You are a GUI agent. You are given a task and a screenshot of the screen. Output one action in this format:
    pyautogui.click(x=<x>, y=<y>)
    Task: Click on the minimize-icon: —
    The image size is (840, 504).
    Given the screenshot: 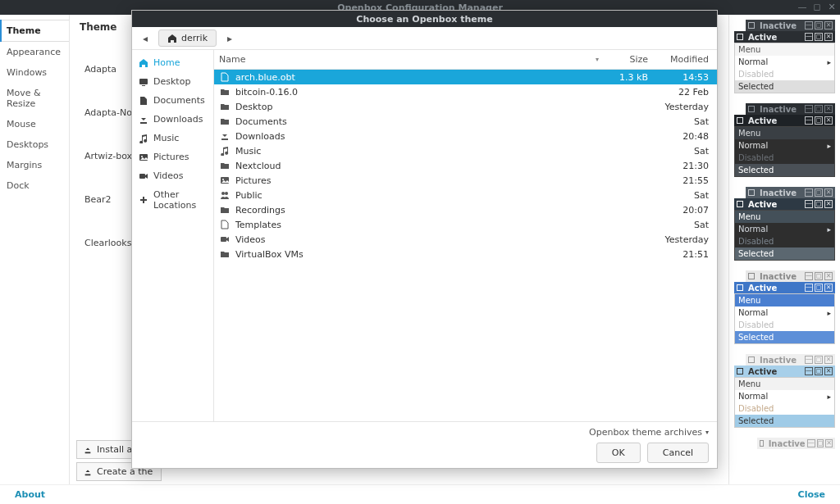 What is the action you would take?
    pyautogui.click(x=802, y=7)
    